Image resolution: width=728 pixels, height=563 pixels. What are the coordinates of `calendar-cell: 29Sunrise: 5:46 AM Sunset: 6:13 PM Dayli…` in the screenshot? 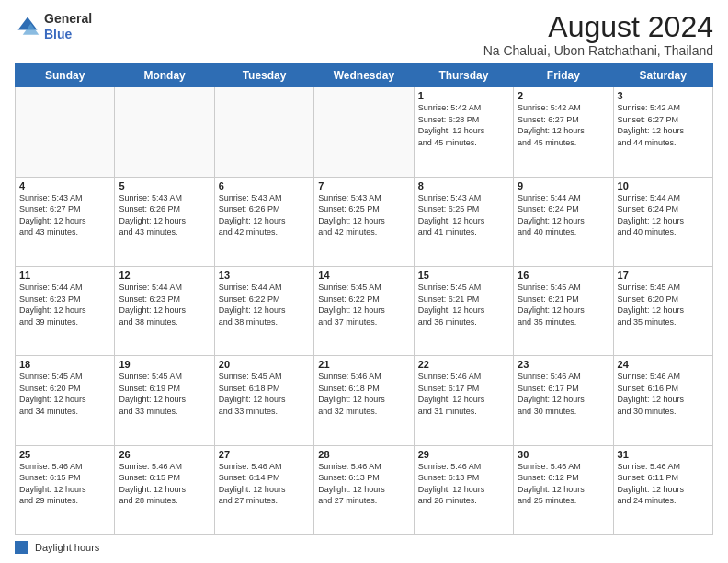 It's located at (463, 489).